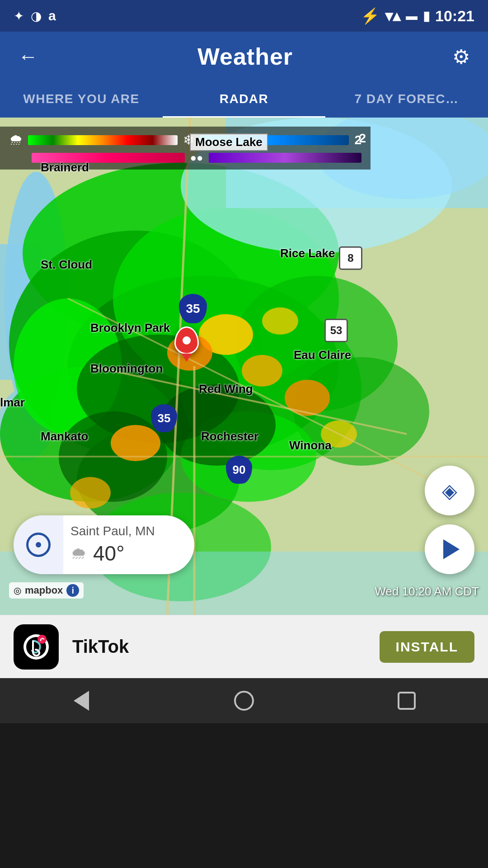 The width and height of the screenshot is (488, 868). Describe the element at coordinates (127, 369) in the screenshot. I see `label-bloomington: Bloomington` at that location.